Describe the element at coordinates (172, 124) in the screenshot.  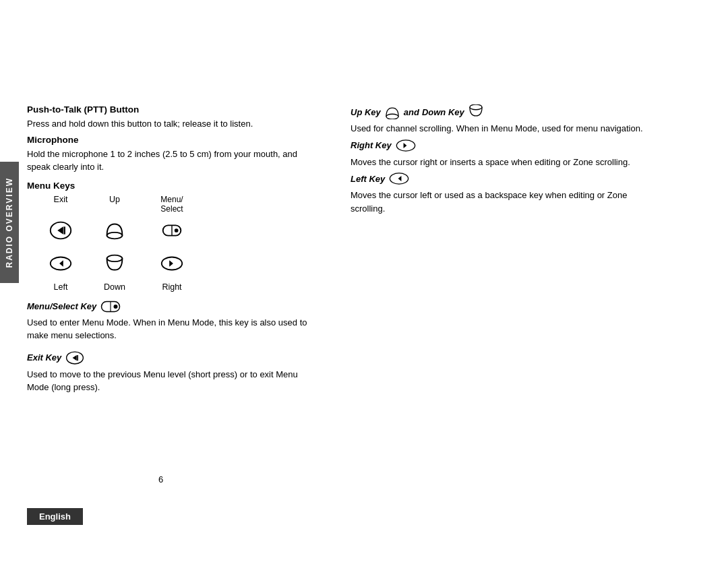
I see `ptt-body: Press and hold down this button to talk;…` at that location.